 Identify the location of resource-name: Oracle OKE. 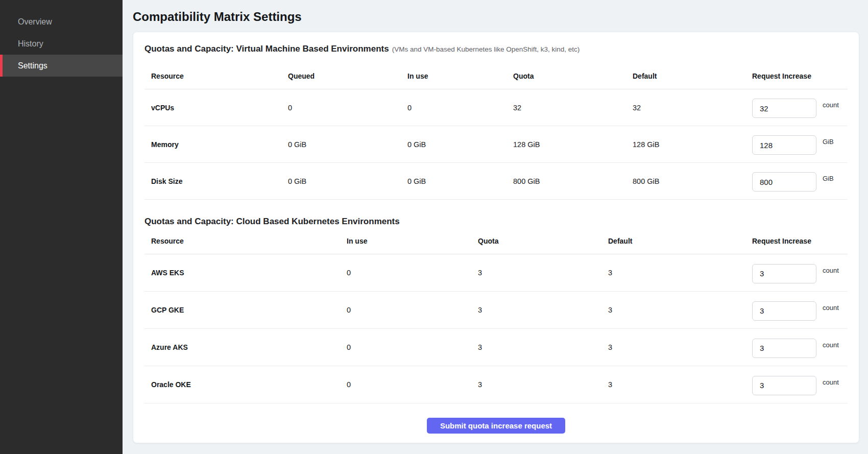
(249, 385).